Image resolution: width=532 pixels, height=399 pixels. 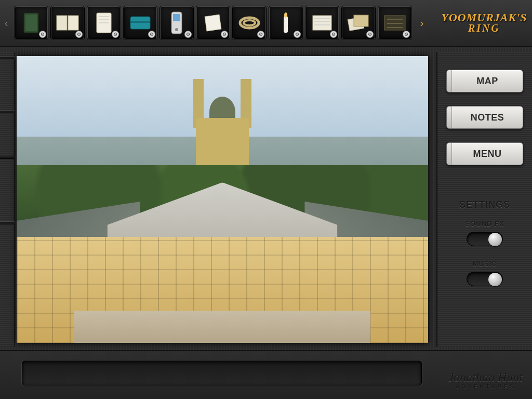 What do you see at coordinates (485, 81) in the screenshot?
I see `map-button: MAP` at bounding box center [485, 81].